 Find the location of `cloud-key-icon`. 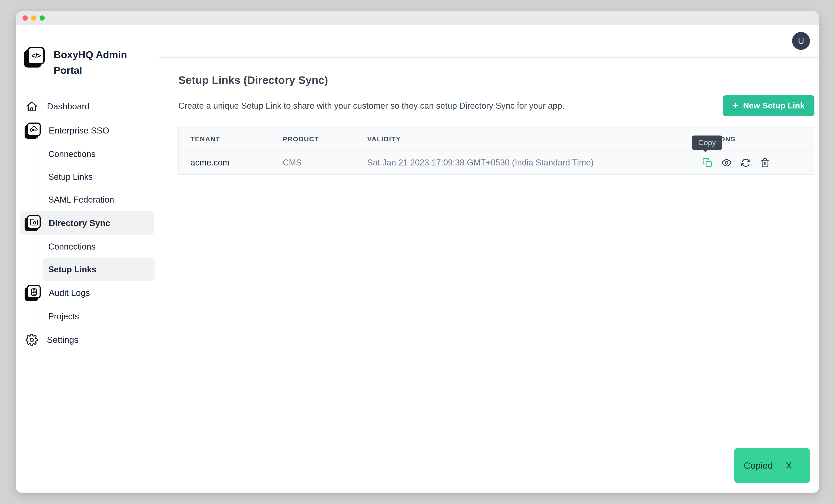

cloud-key-icon is located at coordinates (33, 131).